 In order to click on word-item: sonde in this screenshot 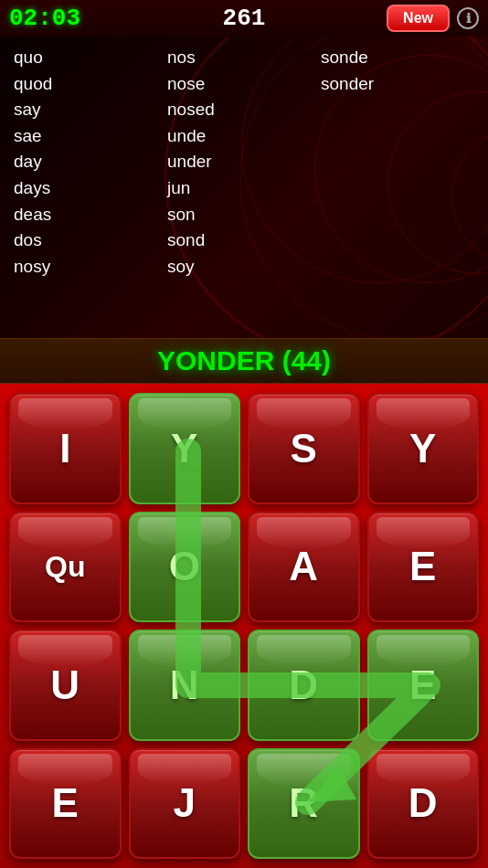, I will do `click(398, 58)`.